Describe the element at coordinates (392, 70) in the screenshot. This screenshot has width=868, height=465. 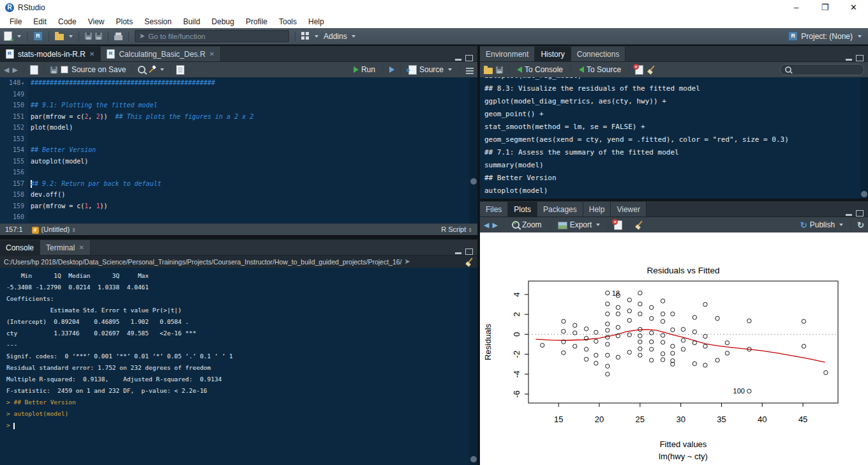
I see `rerun-icon` at that location.